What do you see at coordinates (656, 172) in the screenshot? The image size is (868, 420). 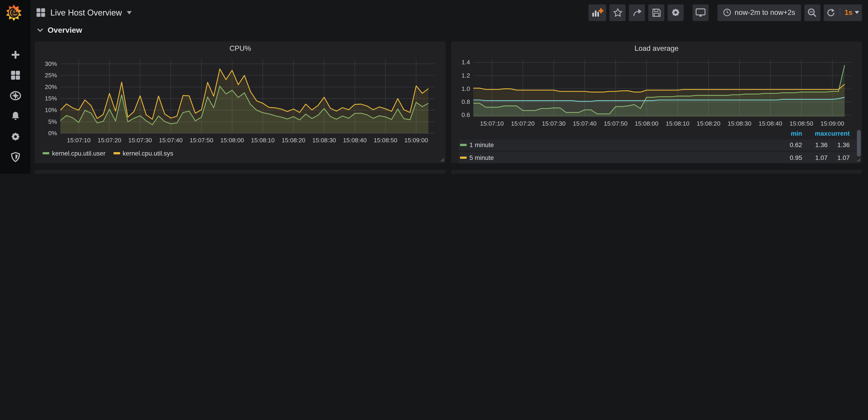 I see `panel-disk: Disk Utilisation 15:07:1015:07:2015:07:3…` at bounding box center [656, 172].